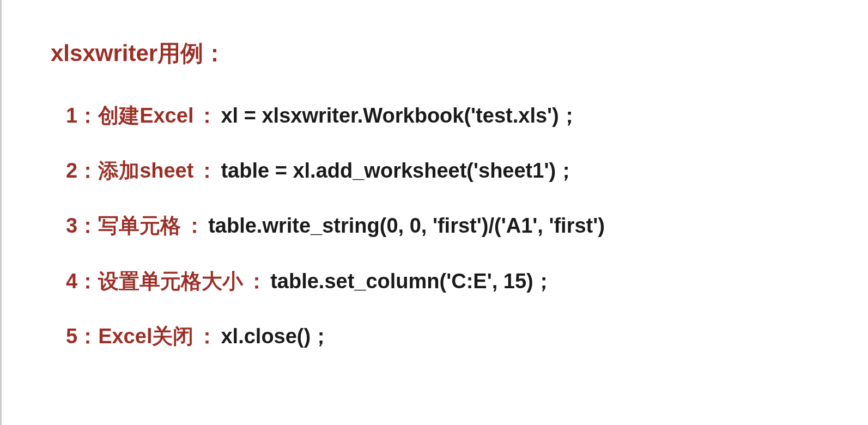 This screenshot has width=868, height=425. What do you see at coordinates (467, 281) in the screenshot?
I see `list-item: 4： 设置单元格大小 ： table.set_column('C:E', 15)…` at bounding box center [467, 281].